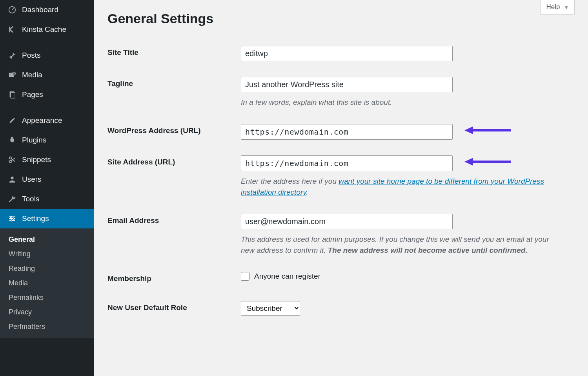 The height and width of the screenshot is (376, 588). Describe the element at coordinates (12, 120) in the screenshot. I see `brush-icon` at that location.